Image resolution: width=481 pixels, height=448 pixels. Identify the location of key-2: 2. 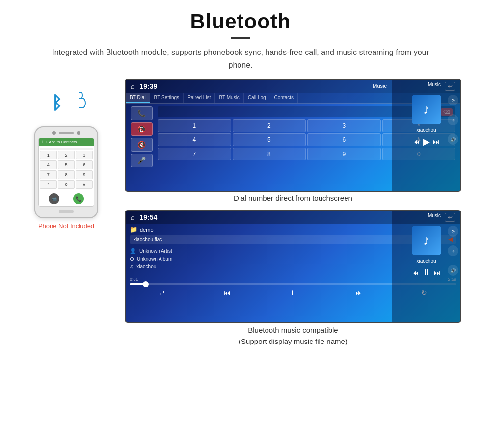
(269, 126).